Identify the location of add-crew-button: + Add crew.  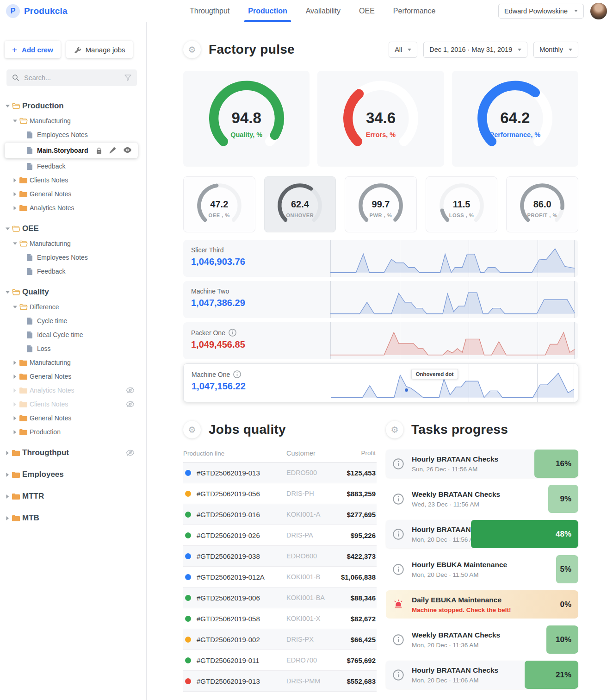
(32, 50).